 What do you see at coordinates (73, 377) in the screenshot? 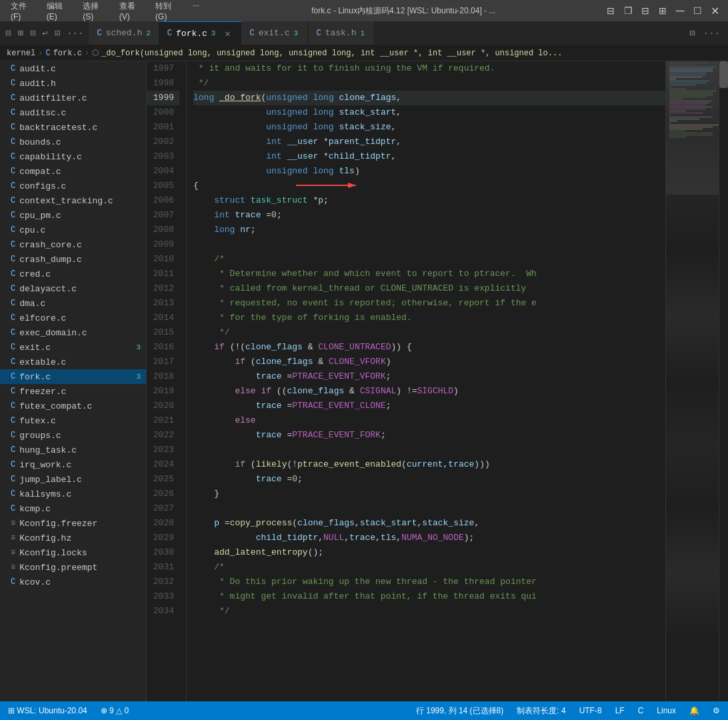
I see `sidebar-item-fork-c: C fork.c 3` at bounding box center [73, 377].